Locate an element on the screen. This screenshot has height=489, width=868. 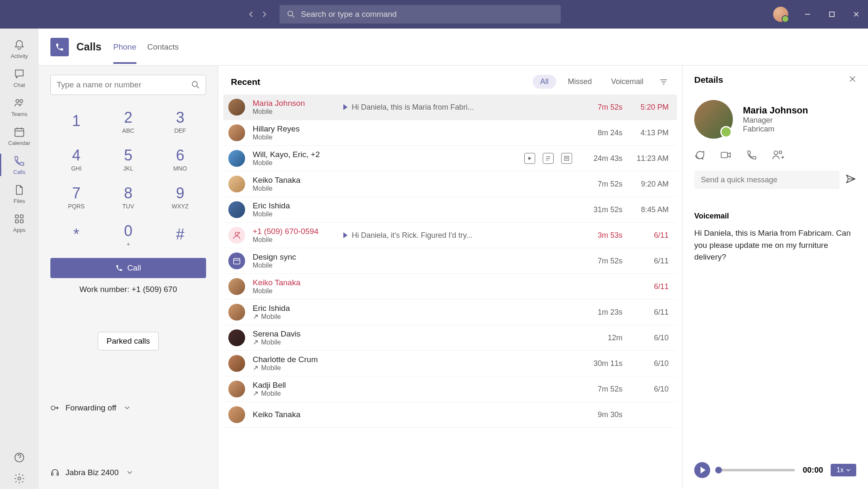
call-time: 6/10 is located at coordinates (652, 338).